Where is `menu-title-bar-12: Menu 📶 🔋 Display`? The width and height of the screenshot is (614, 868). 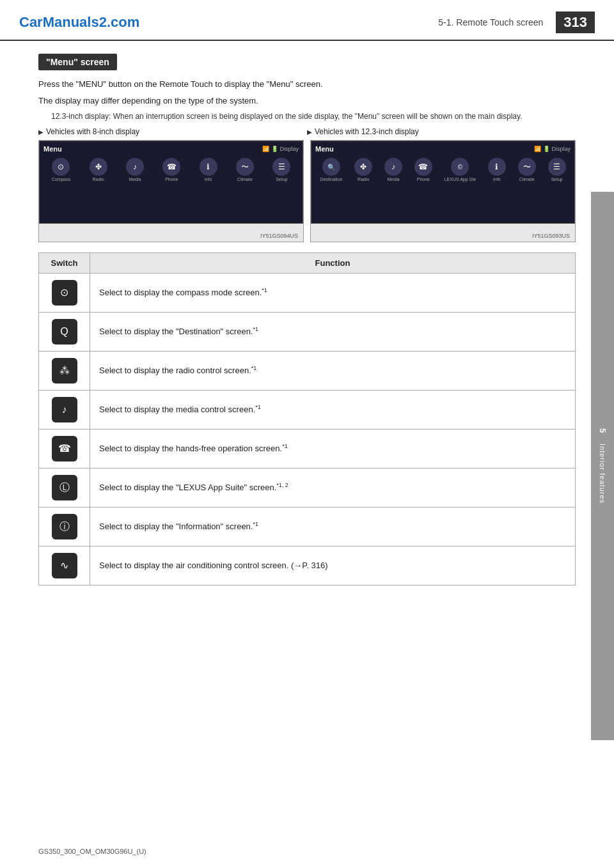 menu-title-bar-12: Menu 📶 🔋 Display is located at coordinates (443, 149).